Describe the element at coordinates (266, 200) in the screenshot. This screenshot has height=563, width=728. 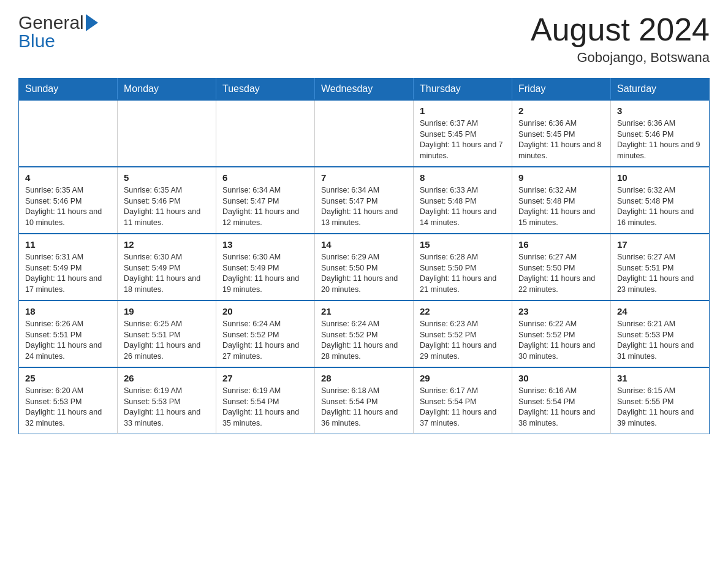
I see `calendar-cell: 6Sunrise: 6:34 AM Sunset: 5:47 PM Daylig…` at that location.